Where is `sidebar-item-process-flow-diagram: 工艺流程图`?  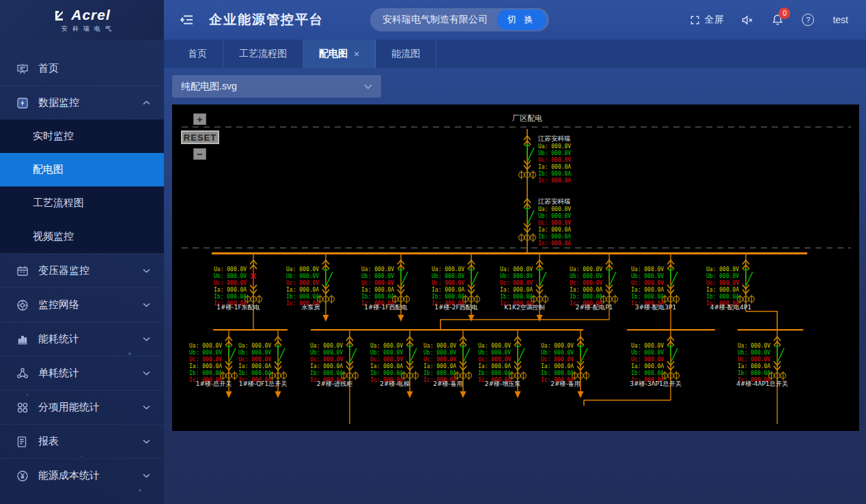
sidebar-item-process-flow-diagram: 工艺流程图 is located at coordinates (82, 204).